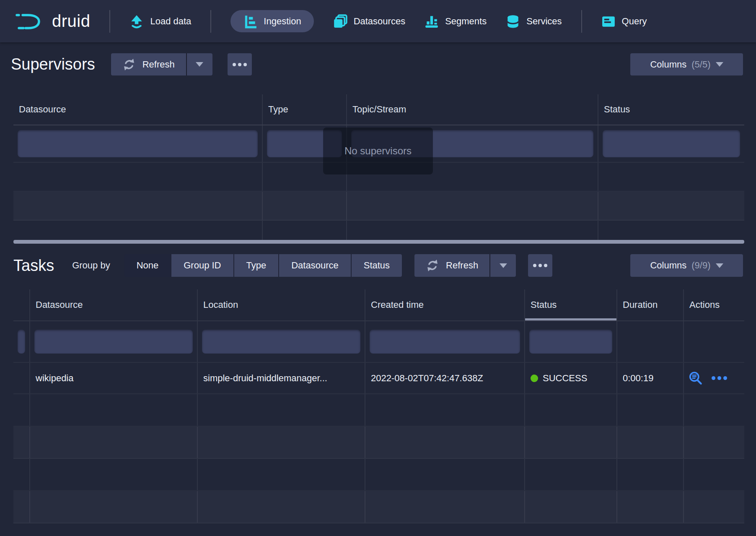  I want to click on tasks-toolbar: Tasks Group by None Group ID Type Dataso…, so click(378, 265).